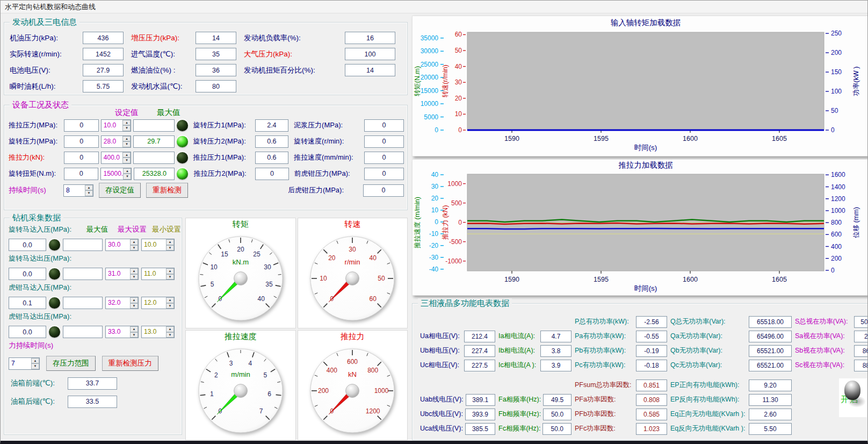 Image resolution: width=868 pixels, height=444 pixels. Describe the element at coordinates (167, 190) in the screenshot. I see `recheck-button: 重新检测` at that location.